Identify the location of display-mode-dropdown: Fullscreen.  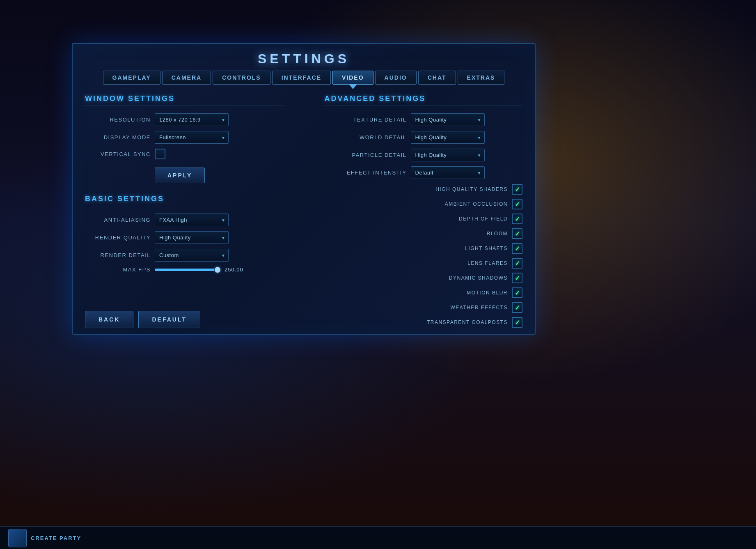
(192, 137).